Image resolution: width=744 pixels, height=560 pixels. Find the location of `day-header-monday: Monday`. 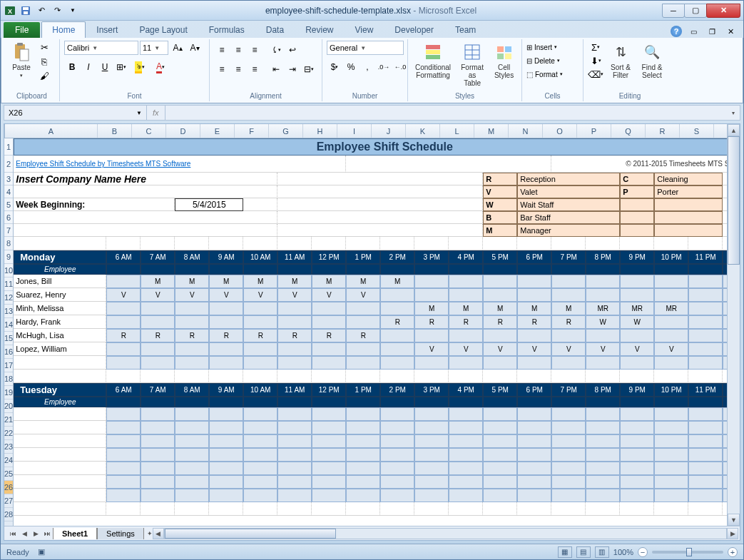

day-header-monday: Monday is located at coordinates (60, 257).